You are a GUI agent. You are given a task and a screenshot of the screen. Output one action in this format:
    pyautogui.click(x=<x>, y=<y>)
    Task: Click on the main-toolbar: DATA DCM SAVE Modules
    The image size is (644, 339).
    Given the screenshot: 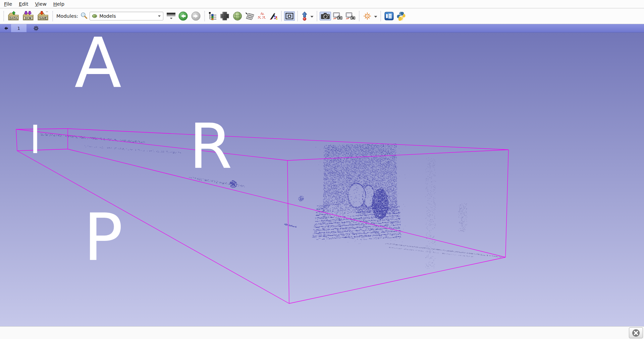 What is the action you would take?
    pyautogui.click(x=322, y=16)
    